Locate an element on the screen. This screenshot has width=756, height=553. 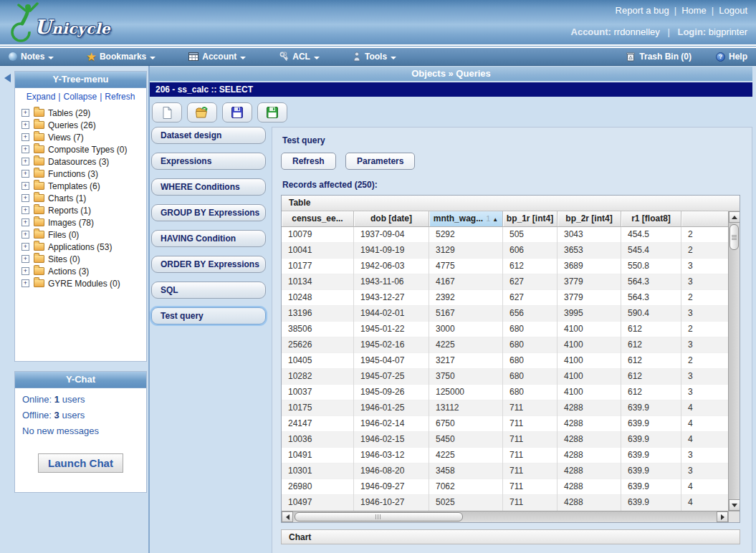
table-row: 104971946-10-2750257114288639.94 is located at coordinates (510, 503).